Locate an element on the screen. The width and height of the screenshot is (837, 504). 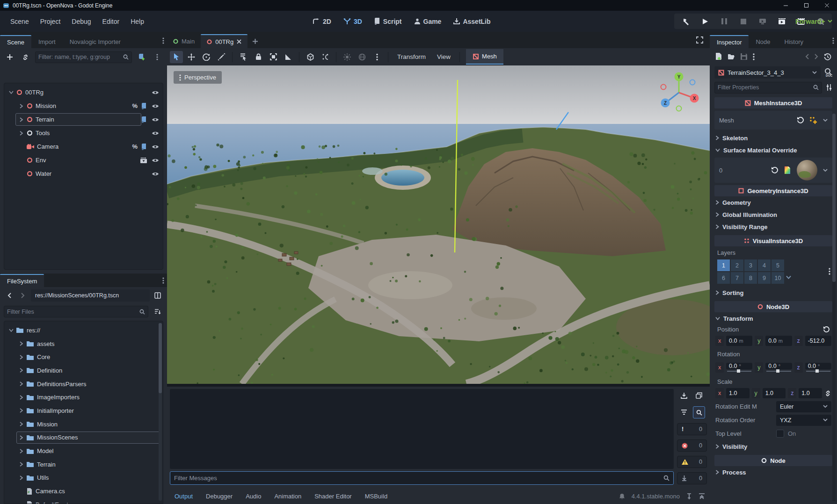
filesystem-tree-item: Terrain is located at coordinates (83, 465).